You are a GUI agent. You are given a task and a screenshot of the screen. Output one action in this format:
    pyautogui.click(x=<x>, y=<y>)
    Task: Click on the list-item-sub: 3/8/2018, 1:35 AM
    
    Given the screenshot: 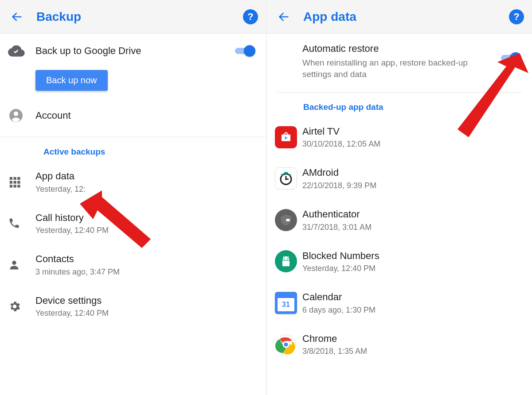 What is the action you would take?
    pyautogui.click(x=412, y=352)
    